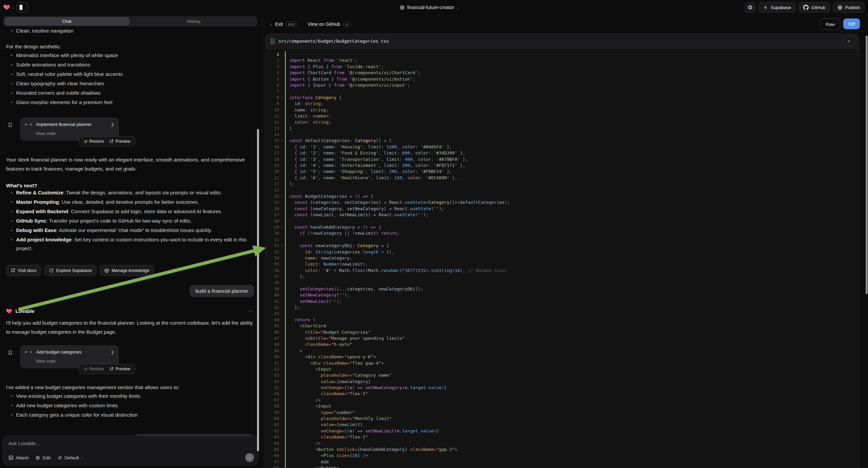 The height and width of the screenshot is (468, 868). I want to click on tab-history: History, so click(194, 22).